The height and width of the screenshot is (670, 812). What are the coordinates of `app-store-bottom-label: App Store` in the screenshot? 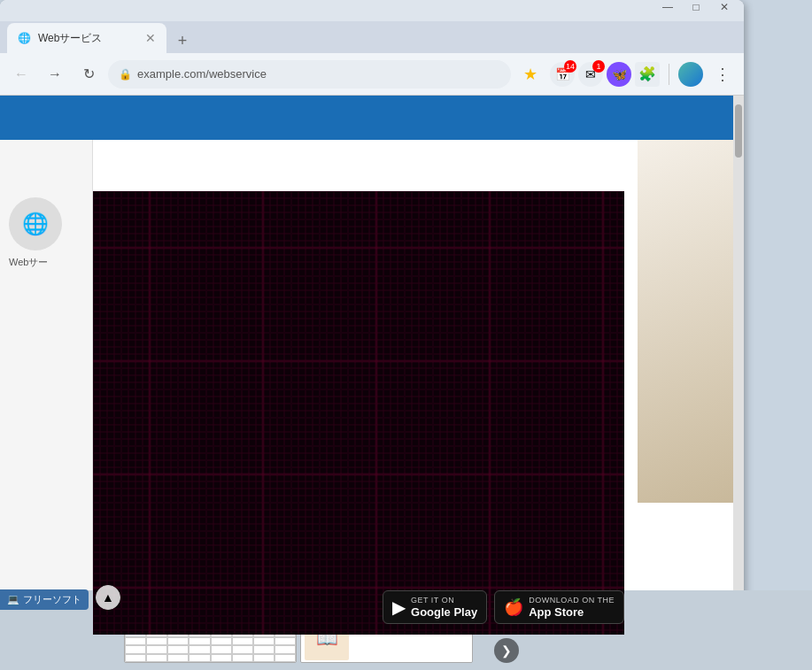 It's located at (572, 612).